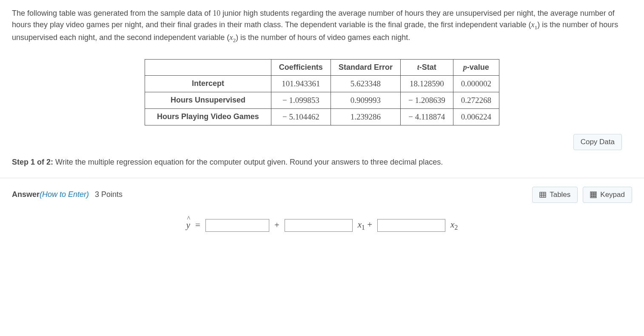  What do you see at coordinates (560, 195) in the screenshot?
I see `tables-label: Tables` at bounding box center [560, 195].